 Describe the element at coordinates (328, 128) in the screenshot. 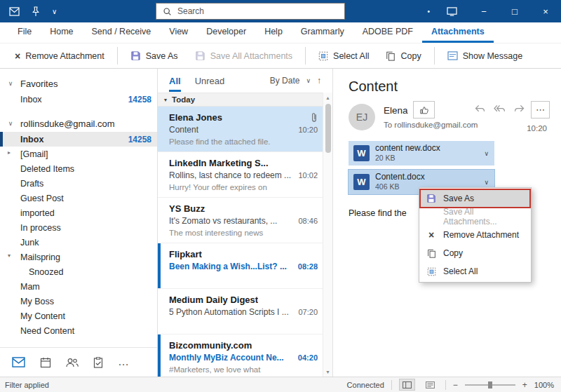

I see `scrollbar-thumb` at that location.